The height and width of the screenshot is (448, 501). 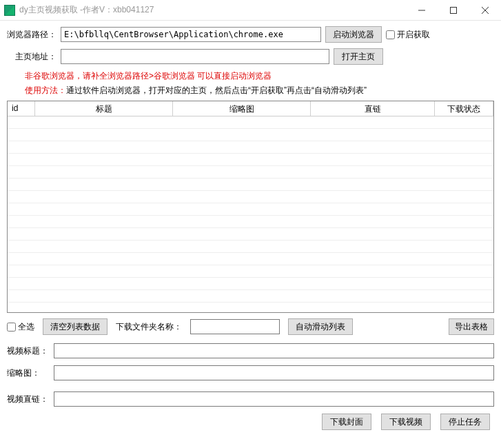 I want to click on open-homepage-button: 打开主页, so click(x=358, y=57).